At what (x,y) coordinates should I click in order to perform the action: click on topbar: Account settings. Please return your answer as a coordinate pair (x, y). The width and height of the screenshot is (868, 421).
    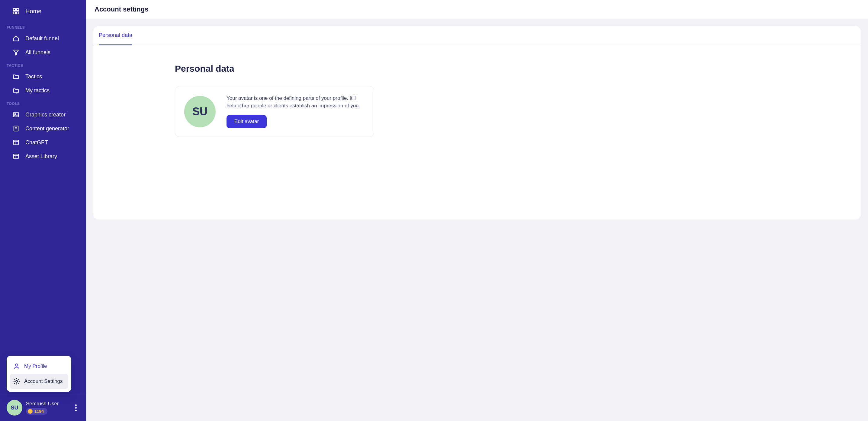
    Looking at the image, I should click on (477, 9).